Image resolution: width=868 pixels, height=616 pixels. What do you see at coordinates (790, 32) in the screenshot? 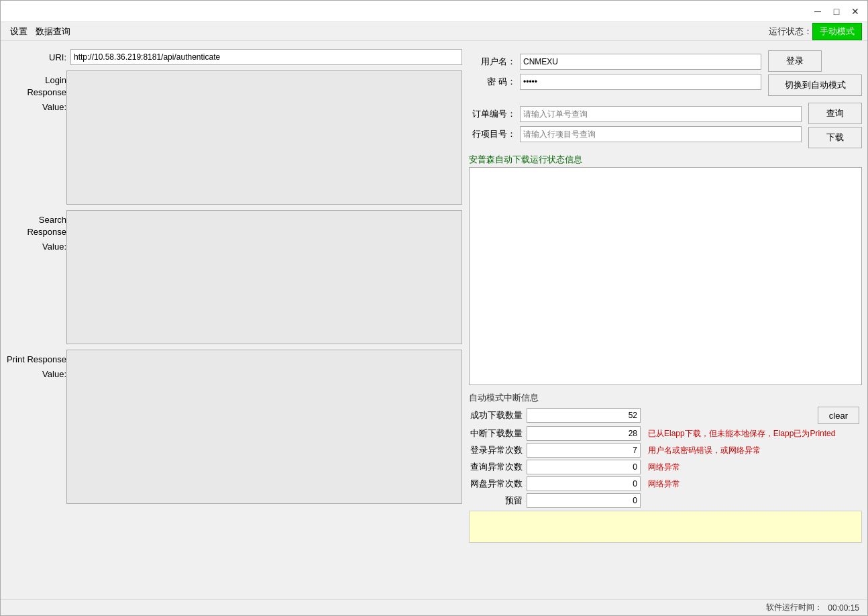
I see `run-status-label: 运行状态：` at bounding box center [790, 32].